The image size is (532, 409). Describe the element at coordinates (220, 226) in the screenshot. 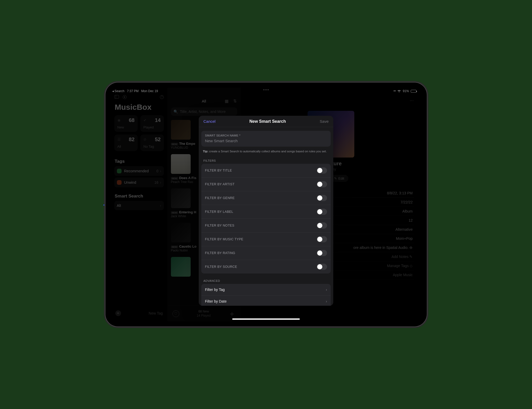

I see `filter-label: FILTER BY NOTES` at that location.